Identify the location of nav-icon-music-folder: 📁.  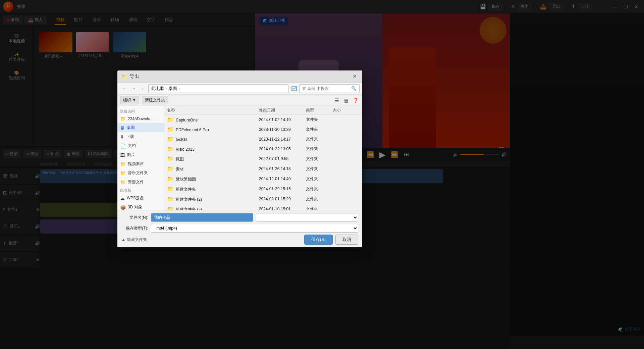
(123, 173).